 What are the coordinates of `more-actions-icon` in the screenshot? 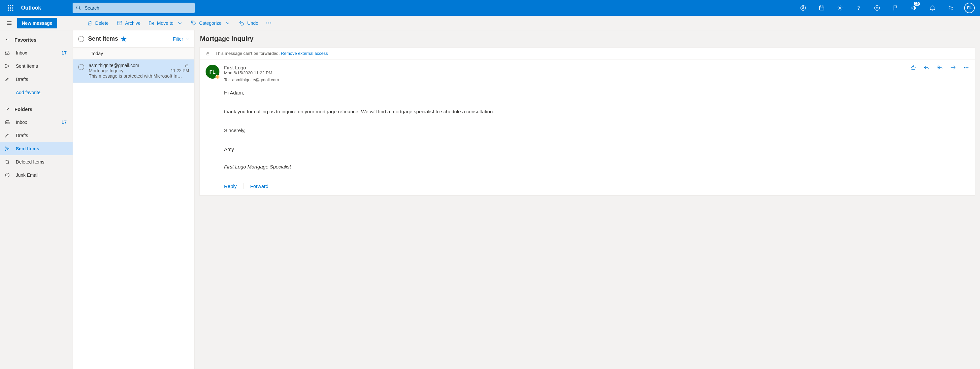 It's located at (966, 68).